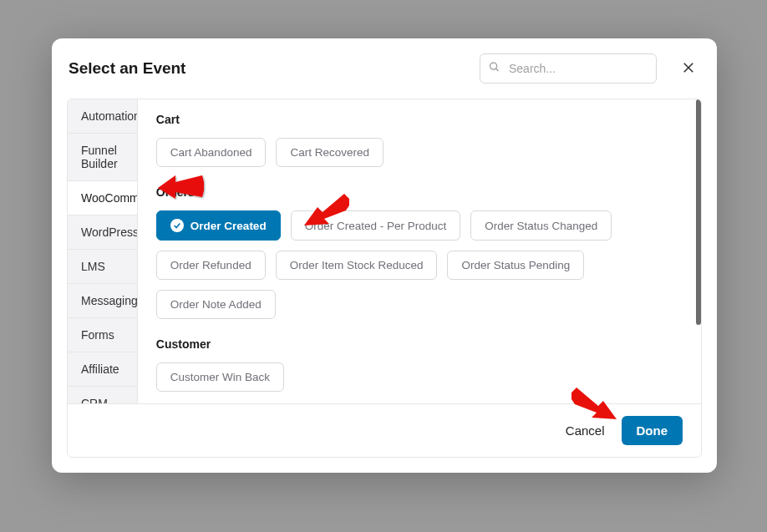  What do you see at coordinates (211, 152) in the screenshot?
I see `pill-label: Cart Abandoned` at bounding box center [211, 152].